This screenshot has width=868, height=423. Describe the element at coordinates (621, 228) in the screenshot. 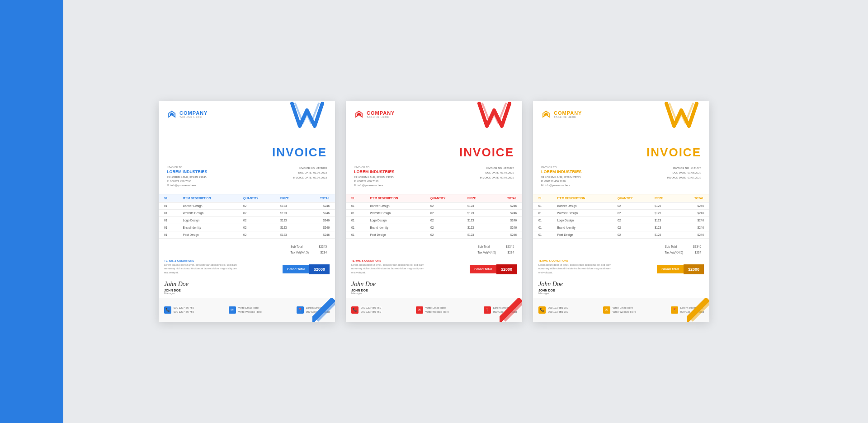

I see `table-row-orange-3: 01 Brand Identity 02 $123 $246` at that location.